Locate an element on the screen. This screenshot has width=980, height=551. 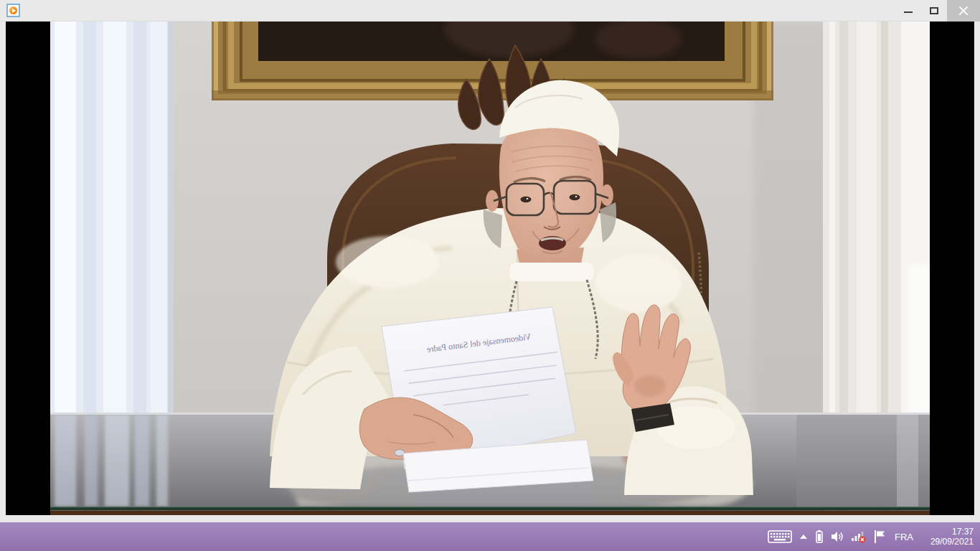
tray-clock: 17:37 29/09/2021 is located at coordinates (948, 537).